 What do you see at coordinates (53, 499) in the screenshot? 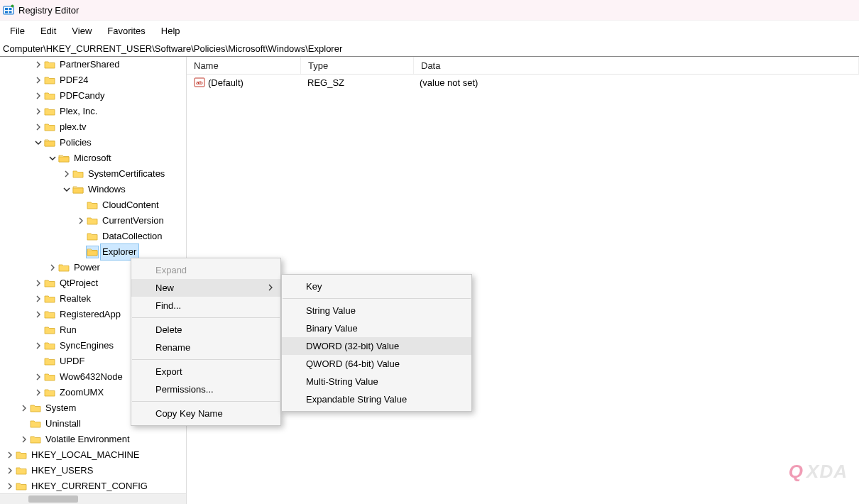
I see `scrollbar-thumb` at bounding box center [53, 499].